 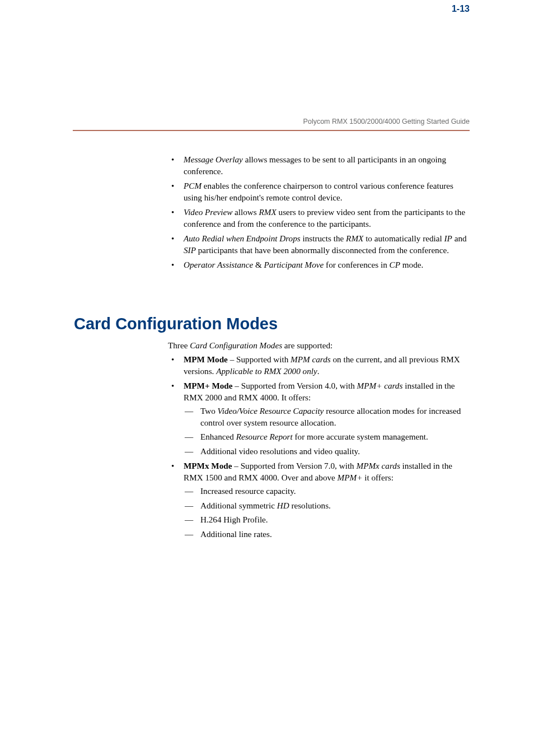 What do you see at coordinates (283, 505) in the screenshot?
I see `term: HD` at bounding box center [283, 505].